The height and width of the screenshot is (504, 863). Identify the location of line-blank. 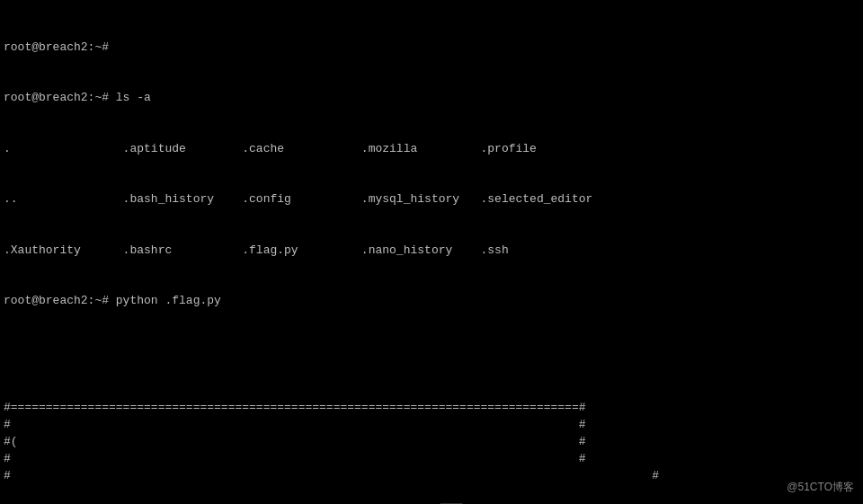
(432, 352).